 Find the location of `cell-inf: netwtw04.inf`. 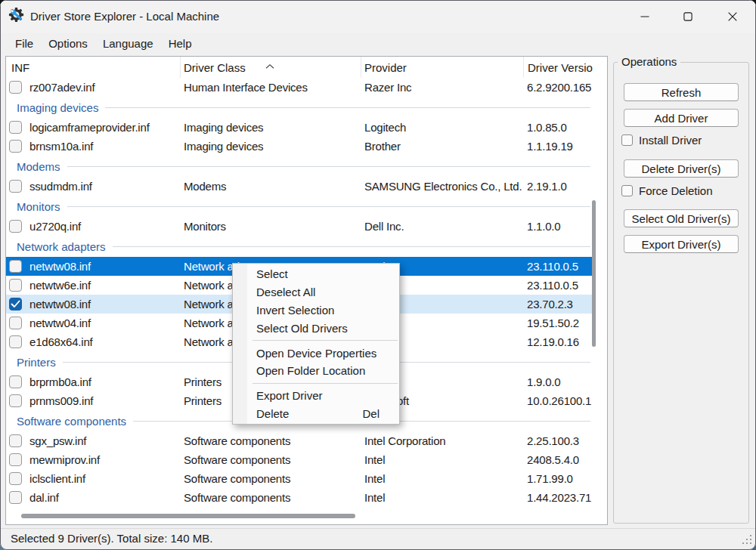

cell-inf: netwtw04.inf is located at coordinates (60, 323).